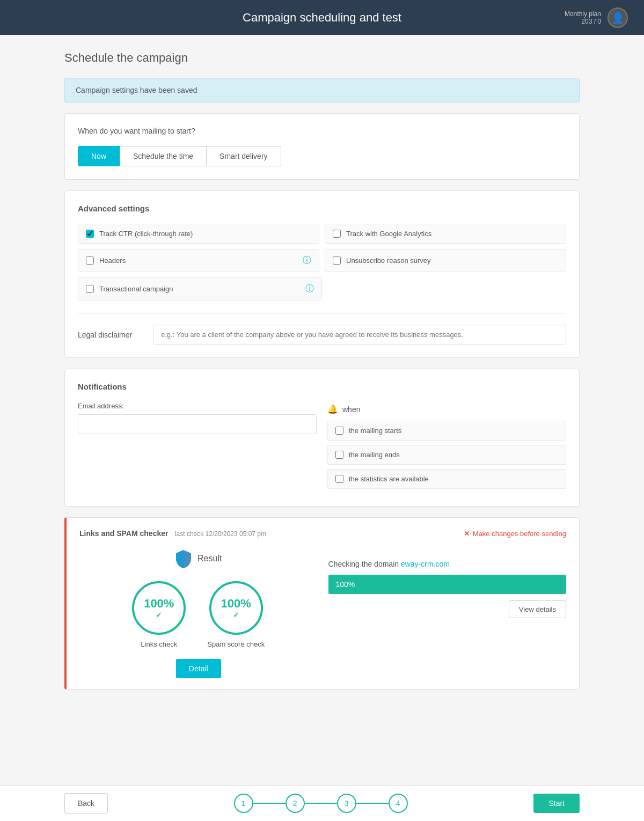 The image size is (644, 821). What do you see at coordinates (445, 261) in the screenshot?
I see `unsubscribe-option: Unsubscribe reason survey` at bounding box center [445, 261].